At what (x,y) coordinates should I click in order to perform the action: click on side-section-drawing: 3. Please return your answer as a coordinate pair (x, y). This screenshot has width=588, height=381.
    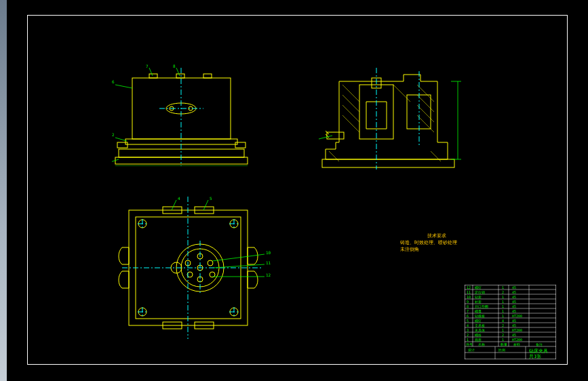
    Looking at the image, I should click on (397, 119).